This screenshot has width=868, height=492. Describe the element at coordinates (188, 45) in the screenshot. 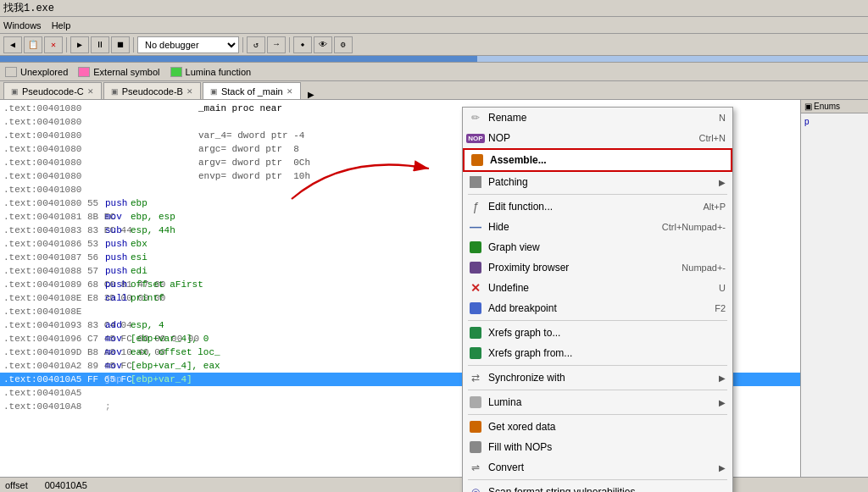

I see `debugger-select: No debugger` at that location.